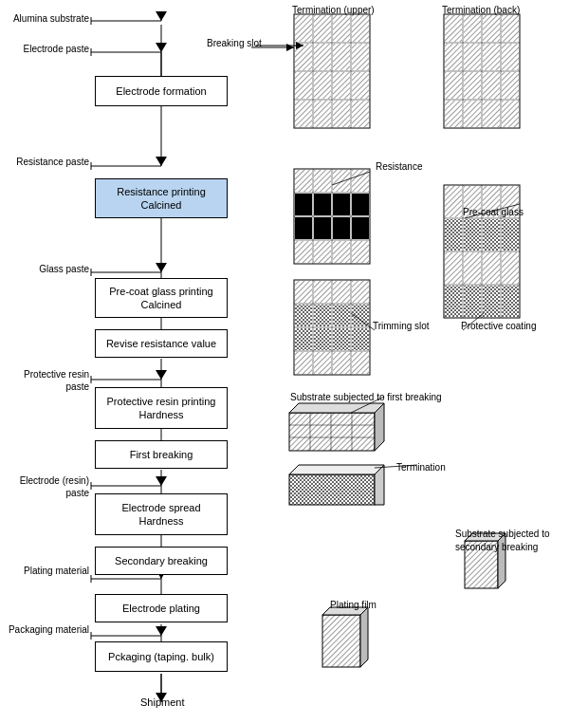  What do you see at coordinates (161, 343) in the screenshot?
I see `box-revise-resistance: Revise resistance value` at bounding box center [161, 343].